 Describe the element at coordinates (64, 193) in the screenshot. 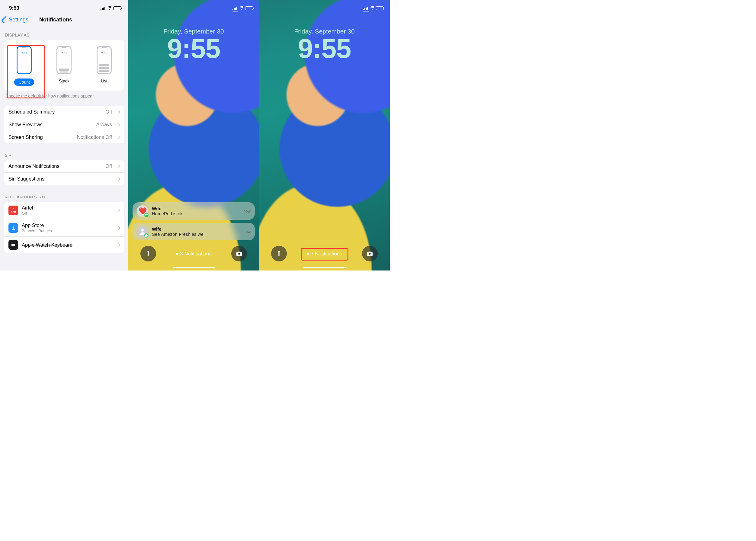

I see `section-style-label: NOTIFICATION STYLE` at that location.